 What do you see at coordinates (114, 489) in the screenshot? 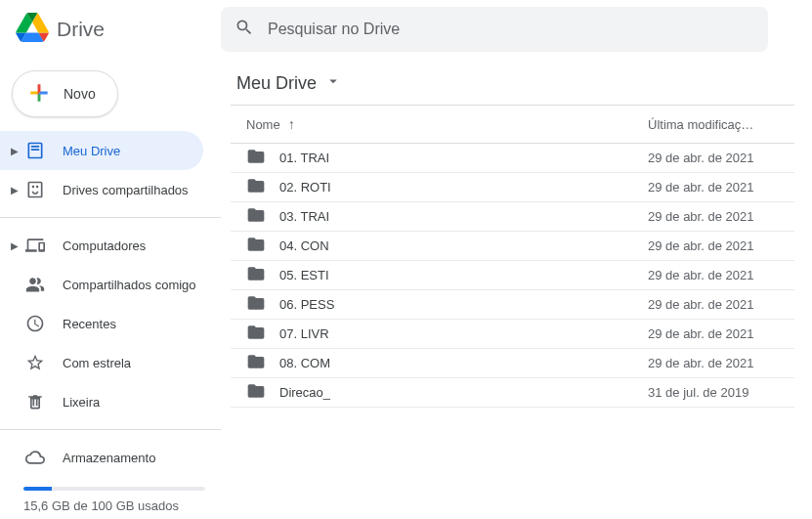
I see `storage-progress-bar` at bounding box center [114, 489].